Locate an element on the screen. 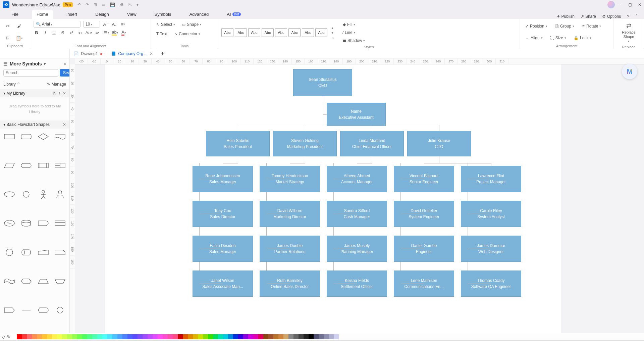 This screenshot has width=644, height=341. eyedropper-icon: ✎ is located at coordinates (9, 337).